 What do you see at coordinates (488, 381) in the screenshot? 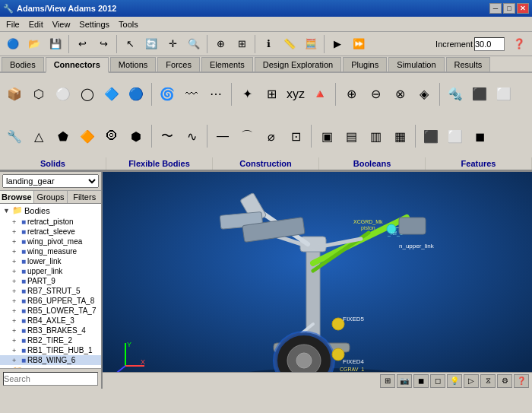
I see `status-more2-btn: ⧖` at bounding box center [488, 381].